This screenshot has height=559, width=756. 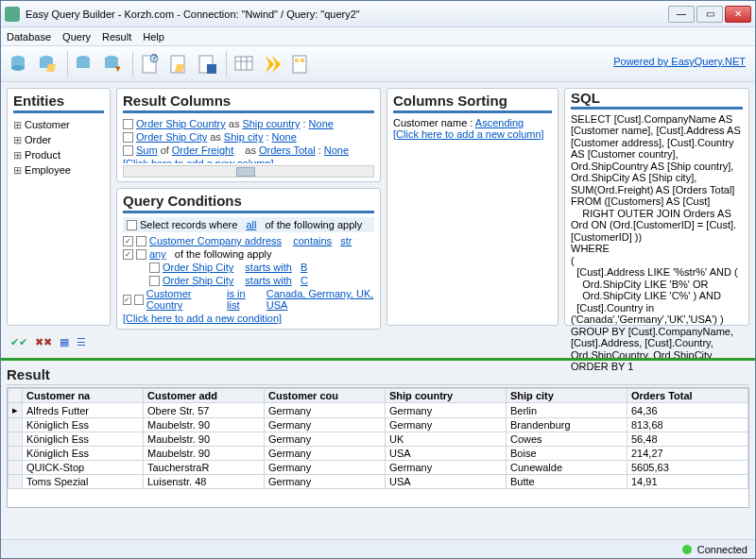 What do you see at coordinates (249, 150) in the screenshot?
I see `rescol-row: SumofOrder Freight asOrders Total:None` at bounding box center [249, 150].